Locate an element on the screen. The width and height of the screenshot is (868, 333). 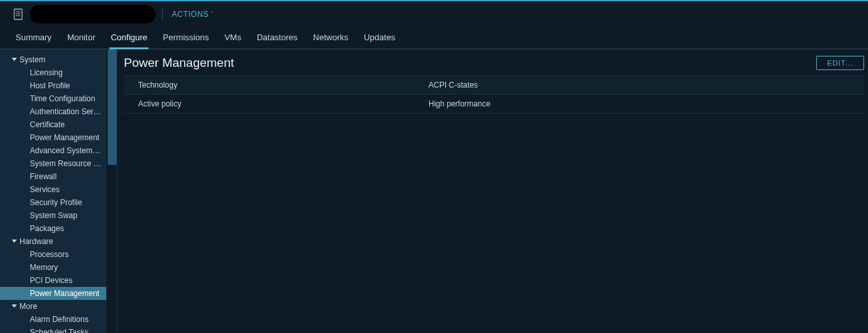
tab-vms: VMs is located at coordinates (233, 38).